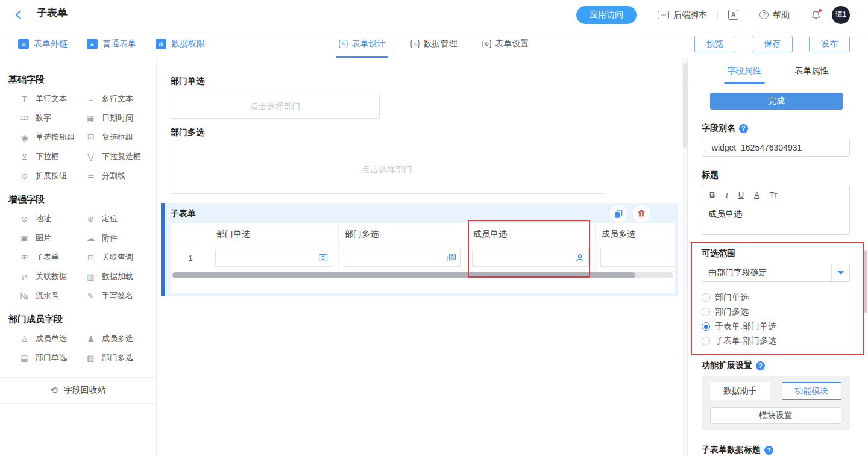  I want to click on subform-widget-selected: 子表单 部门单选 部门多选, so click(420, 249).